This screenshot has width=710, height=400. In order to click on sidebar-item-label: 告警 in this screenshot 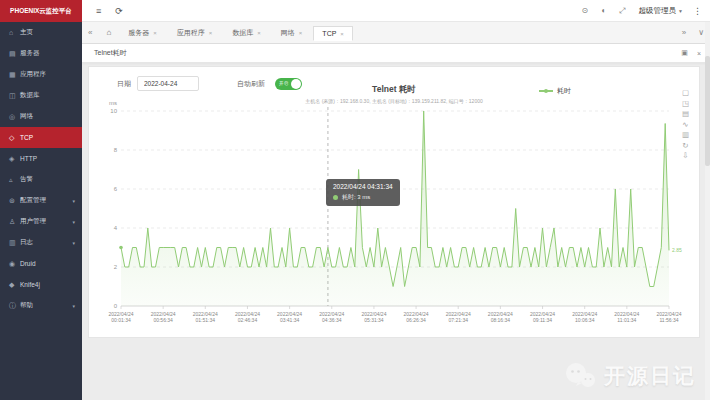, I will do `click(26, 180)`.